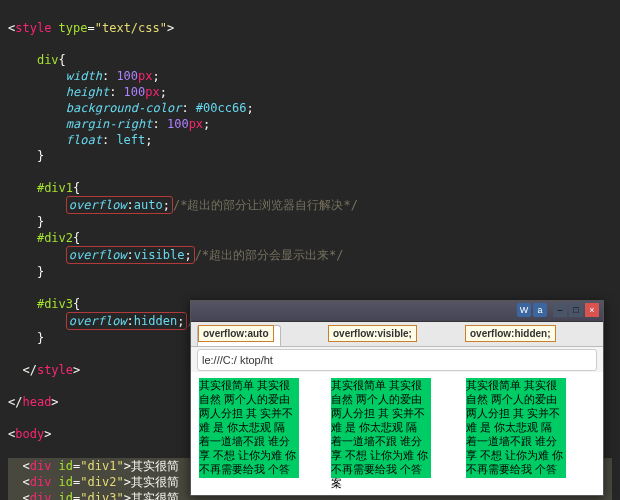 Image resolution: width=620 pixels, height=500 pixels. Describe the element at coordinates (381, 428) in the screenshot. I see `demo-box-visible: 其实很简单 其实很自然 两个人的爱由 两人分担 其 实并不难 是 你太悲观 隔 …` at that location.